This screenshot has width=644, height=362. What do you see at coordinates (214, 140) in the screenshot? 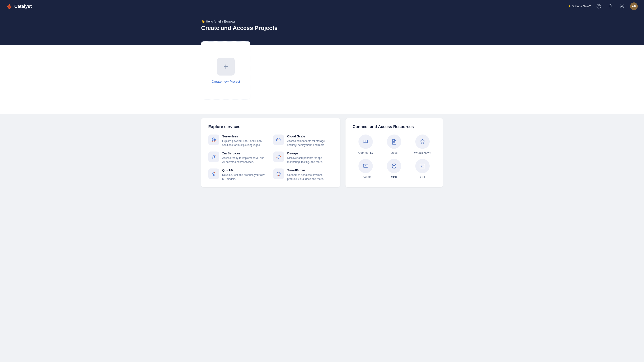
I see `serverless-icon-wrap` at bounding box center [214, 140].